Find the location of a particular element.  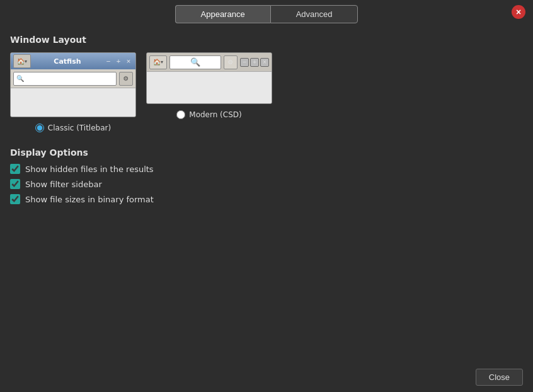

tab-bar: Appearance Advanced is located at coordinates (266, 14).